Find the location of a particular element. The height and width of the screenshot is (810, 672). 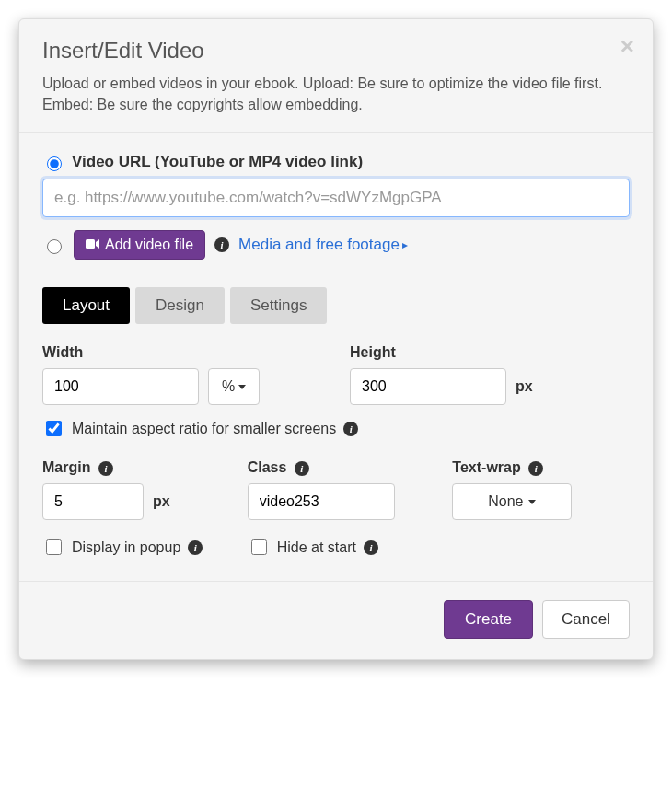

add-video-file-button: Add video file is located at coordinates (140, 245).